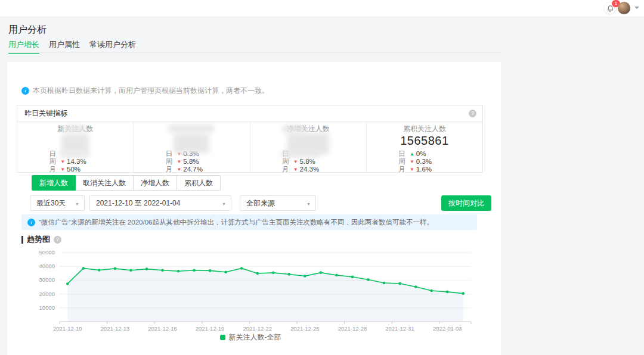 Image resolution: width=644 pixels, height=355 pixels. I want to click on tab-regular-reader-analysis: 常读用户分析, so click(113, 46).